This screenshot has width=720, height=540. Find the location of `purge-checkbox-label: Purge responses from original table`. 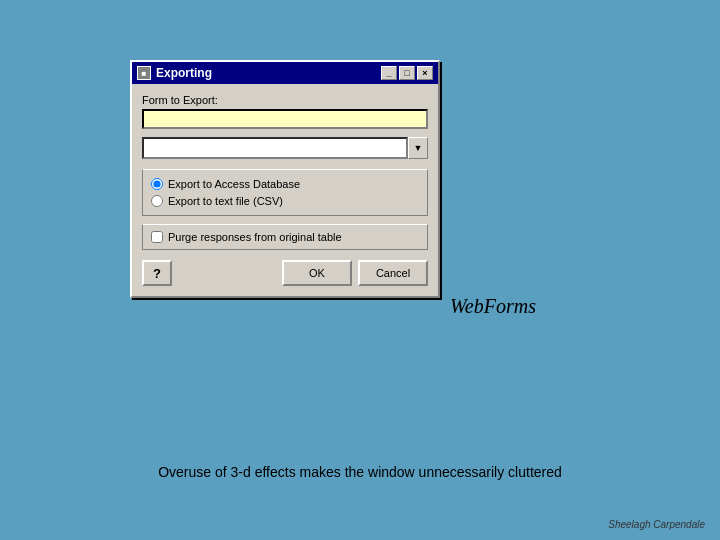

purge-checkbox-label: Purge responses from original table is located at coordinates (255, 237).